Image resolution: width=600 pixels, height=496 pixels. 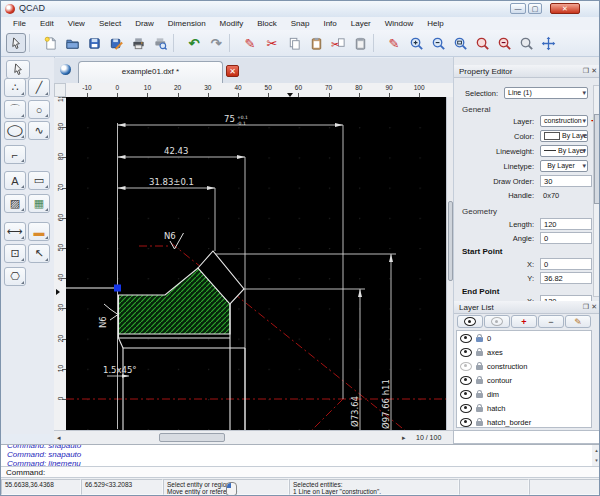 What do you see at coordinates (524, 338) in the screenshot?
I see `layer-row-0: 0` at bounding box center [524, 338].